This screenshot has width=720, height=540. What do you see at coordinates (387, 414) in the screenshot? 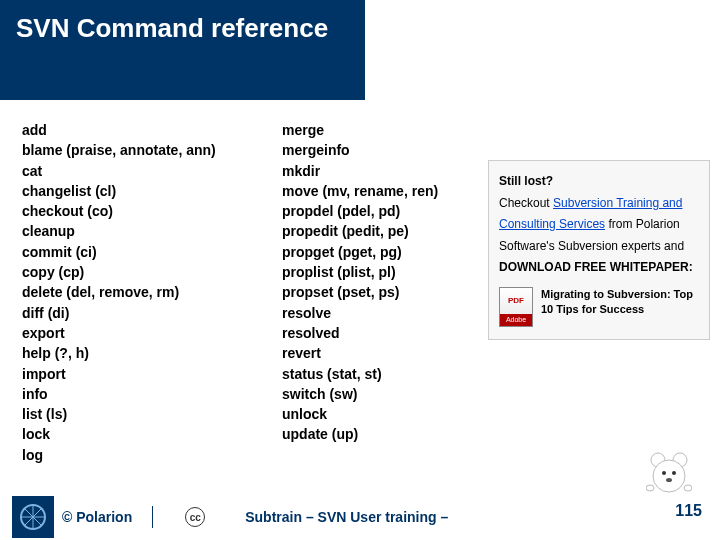
I see `command-item: unlock` at bounding box center [387, 414].